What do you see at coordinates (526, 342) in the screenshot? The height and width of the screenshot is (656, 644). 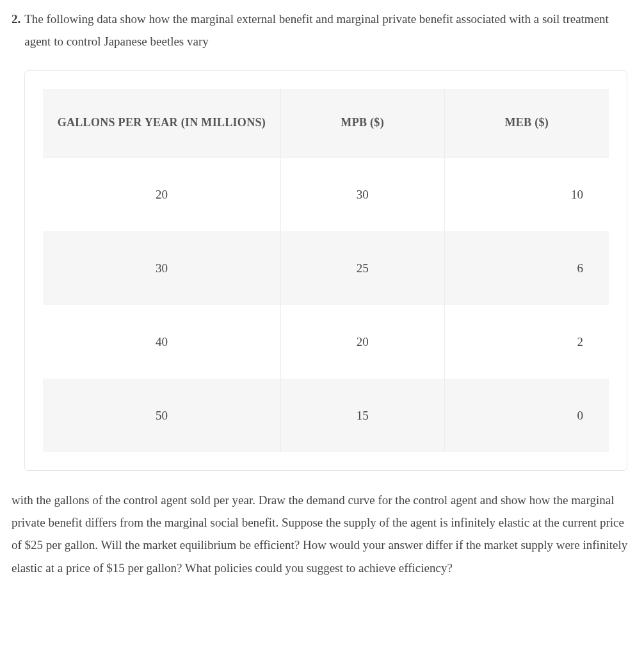 I see `cell-meb: 2` at bounding box center [526, 342].